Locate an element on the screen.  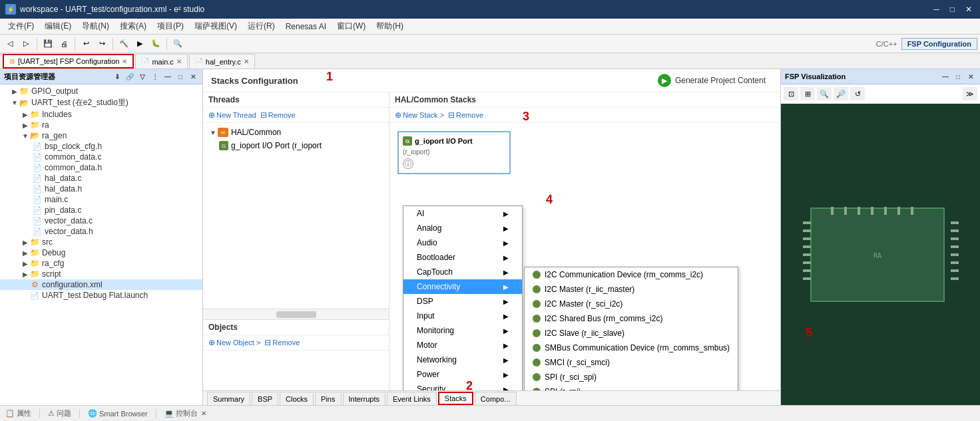
hal-common-node: ▼ H HAL/Common is located at coordinates (296, 132).